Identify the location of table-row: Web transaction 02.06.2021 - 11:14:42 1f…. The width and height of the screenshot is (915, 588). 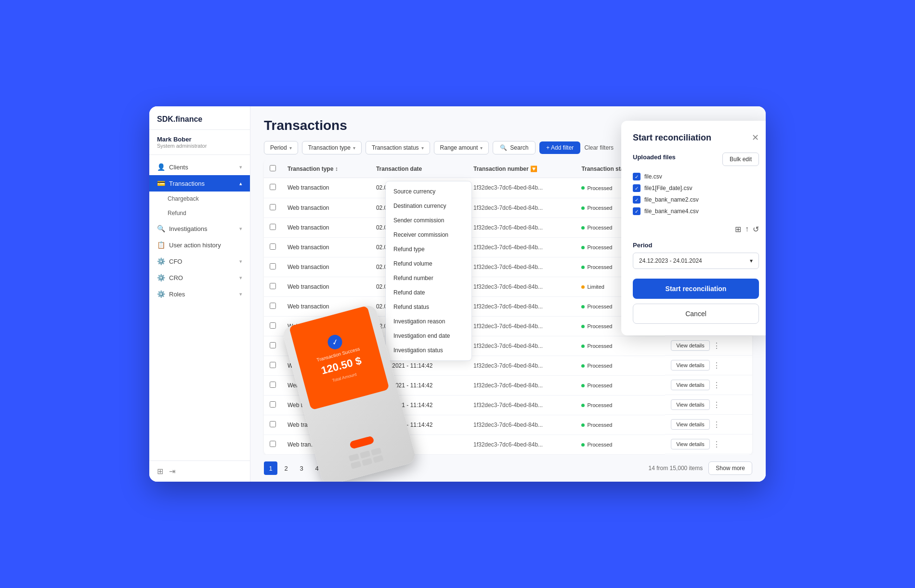
(508, 424).